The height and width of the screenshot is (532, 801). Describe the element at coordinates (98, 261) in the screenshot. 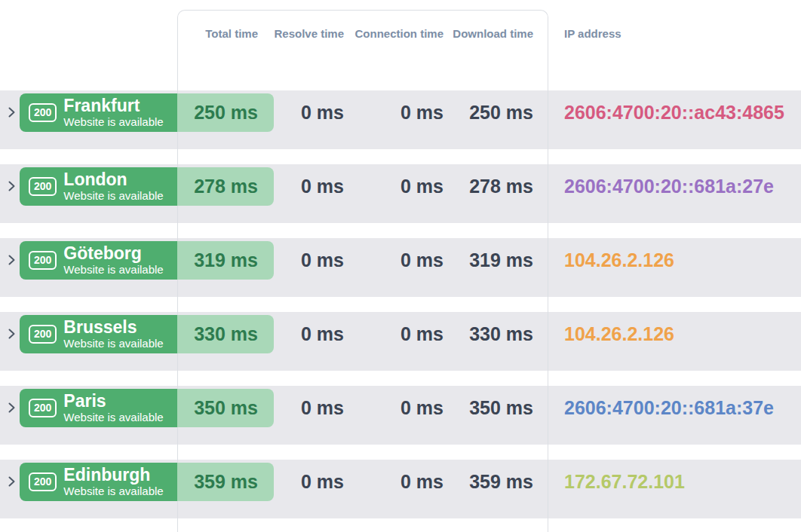

I see `location-status-dark: 200 Göteborg Website is available` at that location.